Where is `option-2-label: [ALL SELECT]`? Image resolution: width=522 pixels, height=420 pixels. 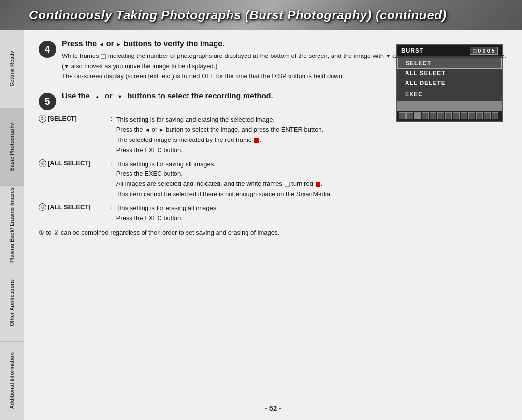 option-2-label: [ALL SELECT] is located at coordinates (79, 163).